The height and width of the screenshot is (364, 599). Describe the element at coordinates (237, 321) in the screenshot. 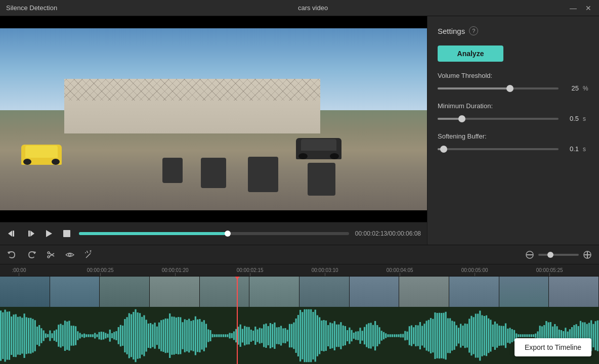

I see `playhead` at that location.